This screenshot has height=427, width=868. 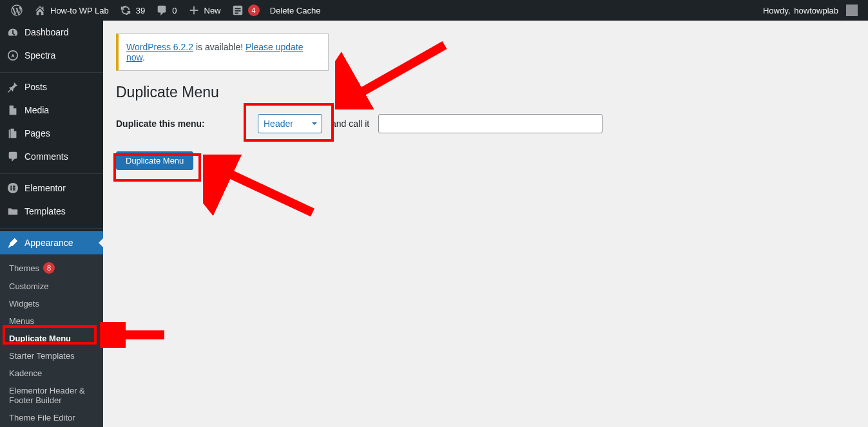 I want to click on submenu-item-duplicate-menu: Duplicate Menu, so click(x=52, y=339).